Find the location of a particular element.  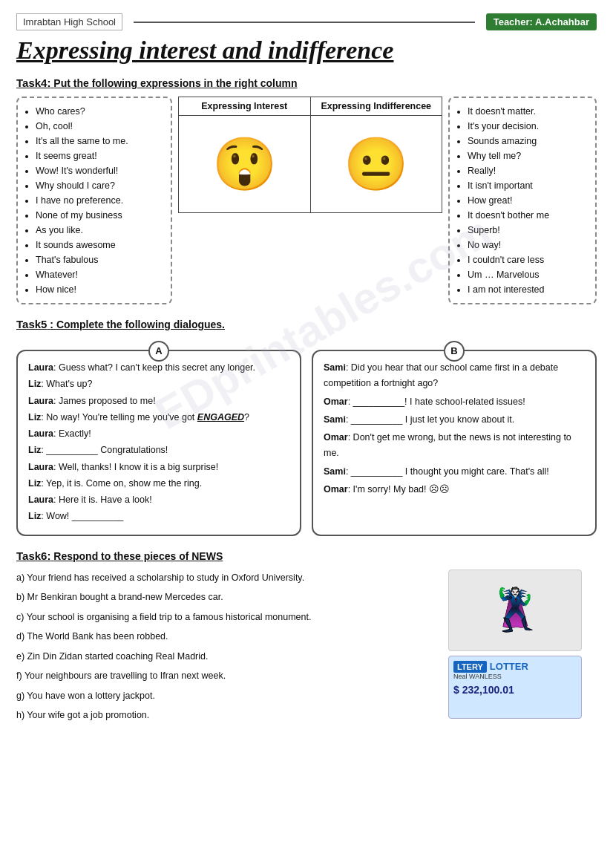

task6-item: c) Your school is organising a field tri… is located at coordinates (229, 618).